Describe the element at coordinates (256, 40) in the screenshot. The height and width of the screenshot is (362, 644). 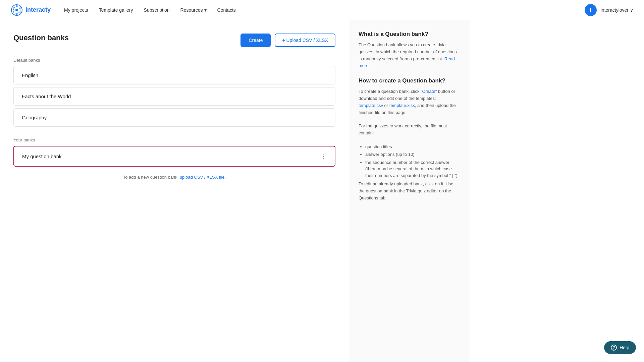
I see `create-button: Create` at that location.